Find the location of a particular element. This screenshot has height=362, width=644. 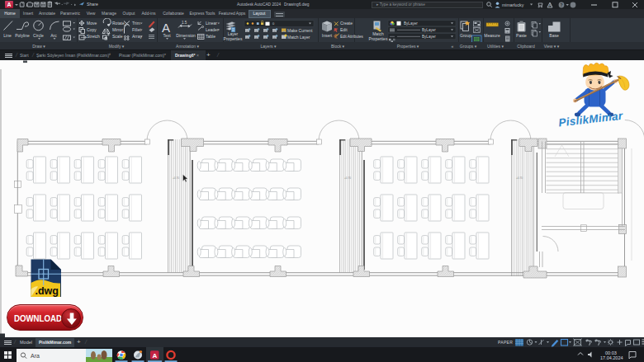

svg-text: 00:03 is located at coordinates (611, 353).